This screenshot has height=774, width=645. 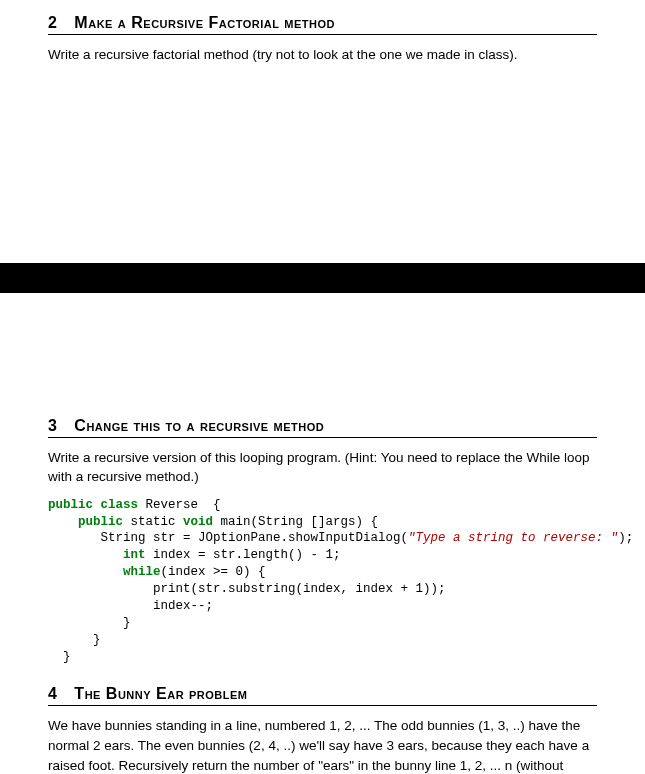 What do you see at coordinates (134, 555) in the screenshot?
I see `code-kw: int` at bounding box center [134, 555].